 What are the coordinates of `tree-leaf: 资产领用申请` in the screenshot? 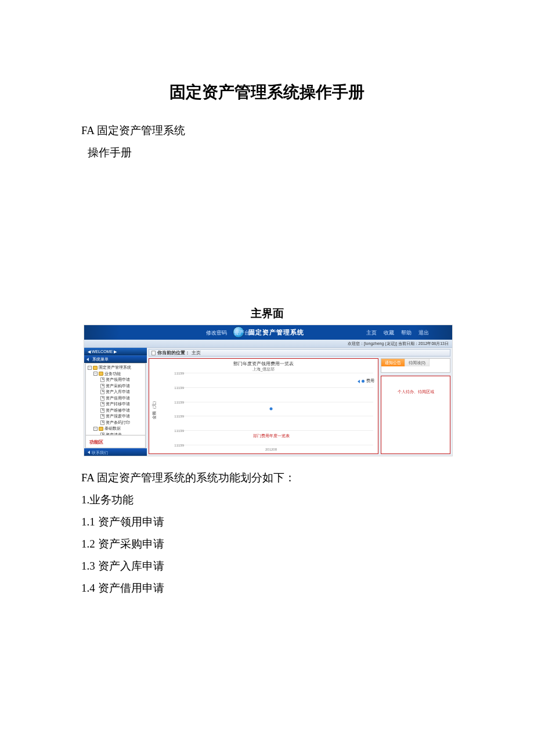 It's located at (116, 380).